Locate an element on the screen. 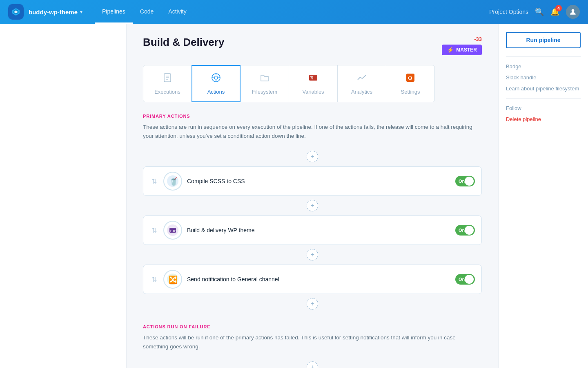 Image resolution: width=588 pixels, height=368 pixels. add-failure-action-top: + is located at coordinates (312, 365).